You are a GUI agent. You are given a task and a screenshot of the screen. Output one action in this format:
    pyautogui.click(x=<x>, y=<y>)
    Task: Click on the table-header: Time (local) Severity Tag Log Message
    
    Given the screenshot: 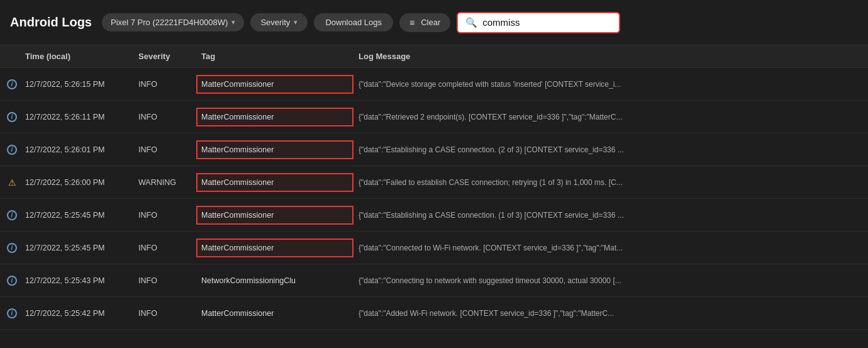 What is the action you would take?
    pyautogui.click(x=434, y=57)
    